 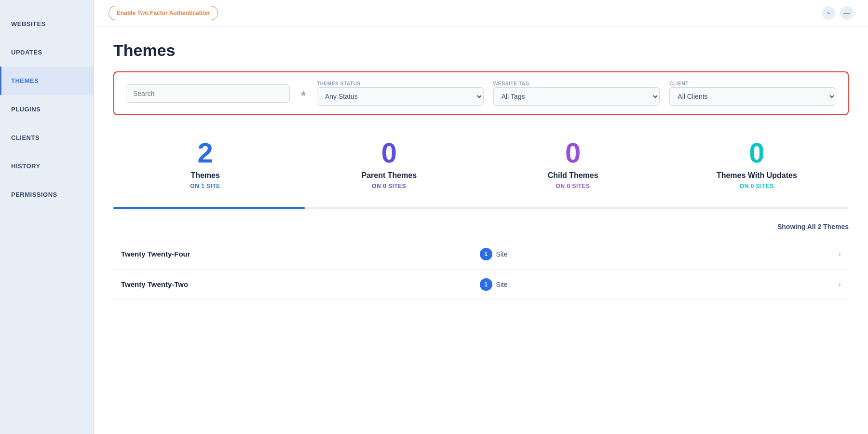 I want to click on sidebar-item-permissions: PERMISSIONS, so click(x=47, y=195).